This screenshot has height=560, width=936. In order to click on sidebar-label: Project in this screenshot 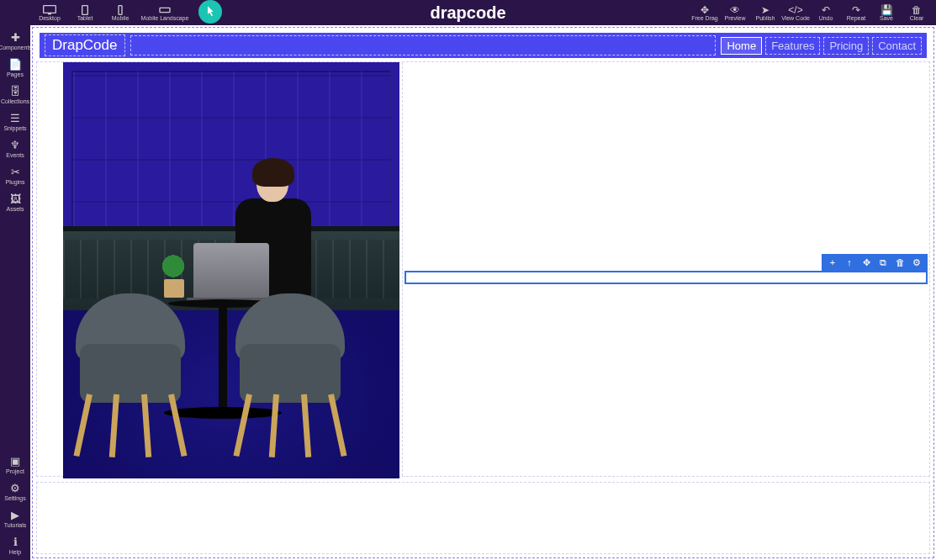, I will do `click(15, 471)`.